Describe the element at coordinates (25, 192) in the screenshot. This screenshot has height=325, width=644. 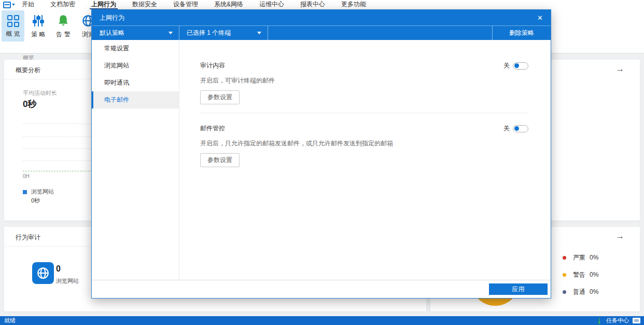
I see `legend-swatch` at that location.